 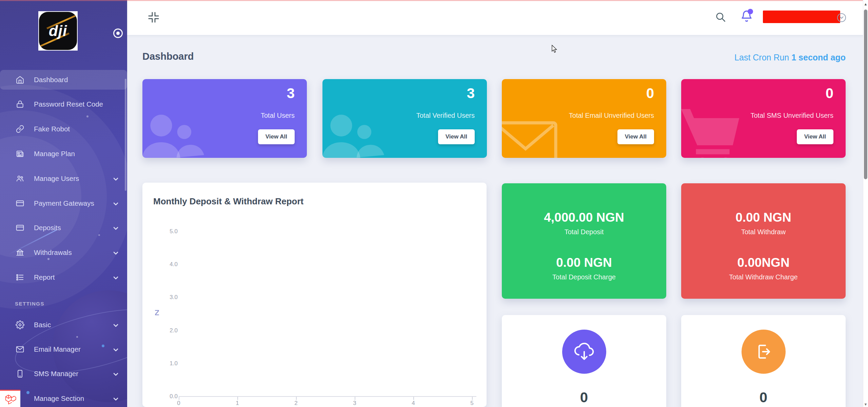 I want to click on sidebar-item-manage-plan: Manage Plan, so click(x=64, y=154).